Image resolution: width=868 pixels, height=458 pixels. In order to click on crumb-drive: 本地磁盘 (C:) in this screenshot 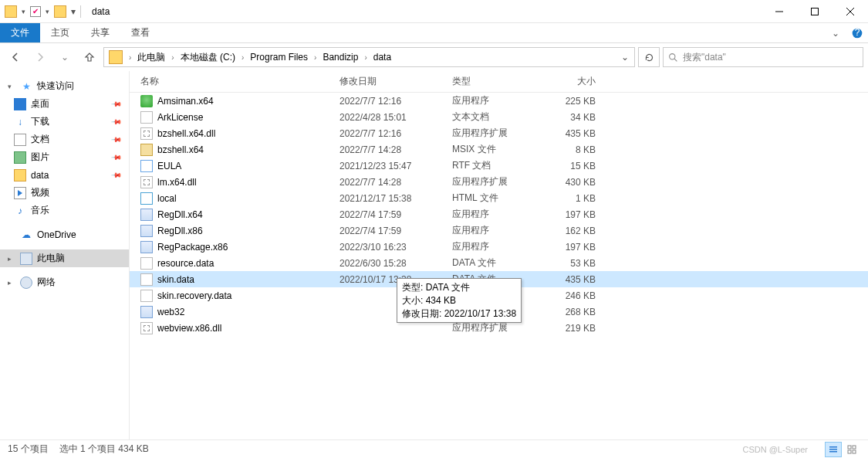, I will do `click(208, 57)`.